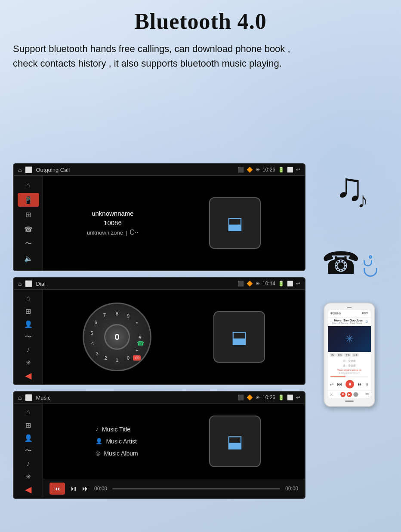 This screenshot has height=532, width=401. Describe the element at coordinates (331, 394) in the screenshot. I see `phone-close: ✕` at that location.